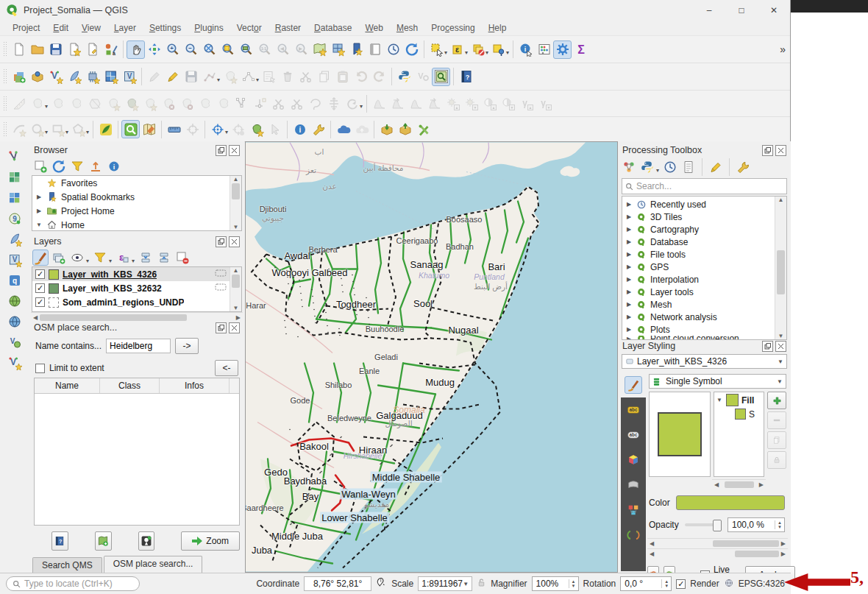 The width and height of the screenshot is (868, 594). I want to click on magnifier-lock-icon, so click(481, 584).